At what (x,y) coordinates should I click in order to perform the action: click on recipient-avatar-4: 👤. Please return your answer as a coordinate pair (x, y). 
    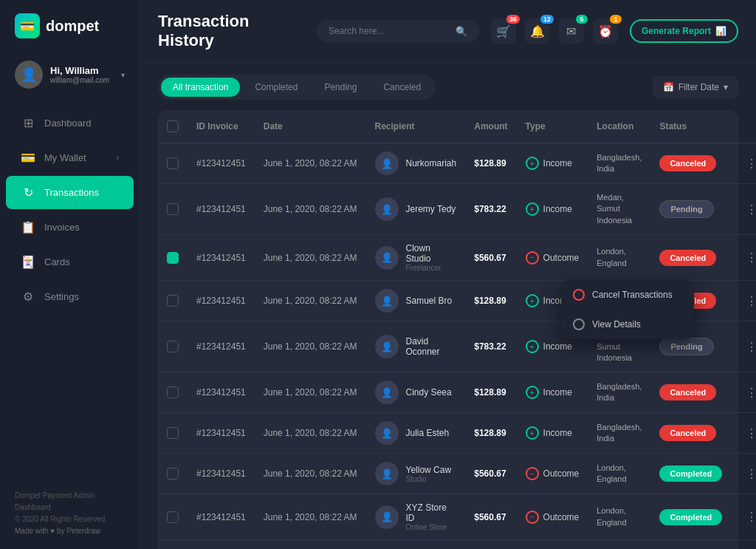
    Looking at the image, I should click on (387, 347).